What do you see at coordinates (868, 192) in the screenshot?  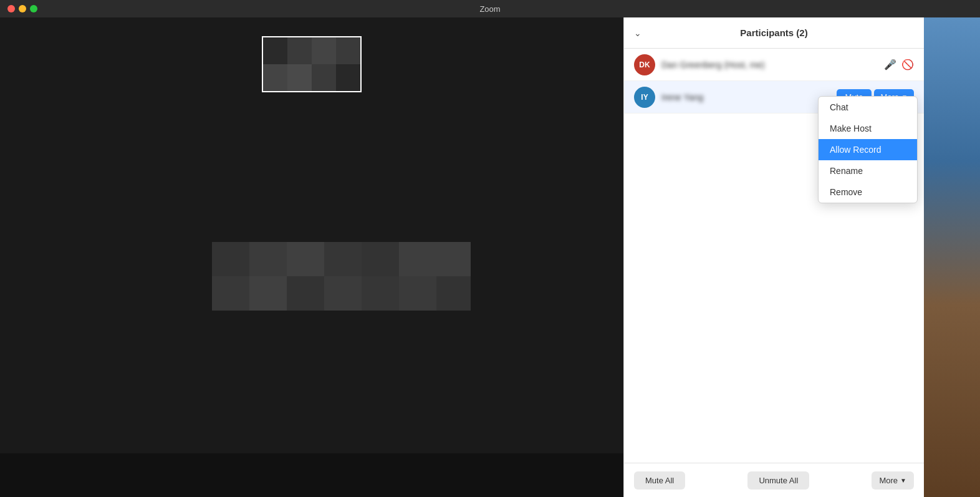 I see `dropdown-item-remove: Remove` at bounding box center [868, 192].